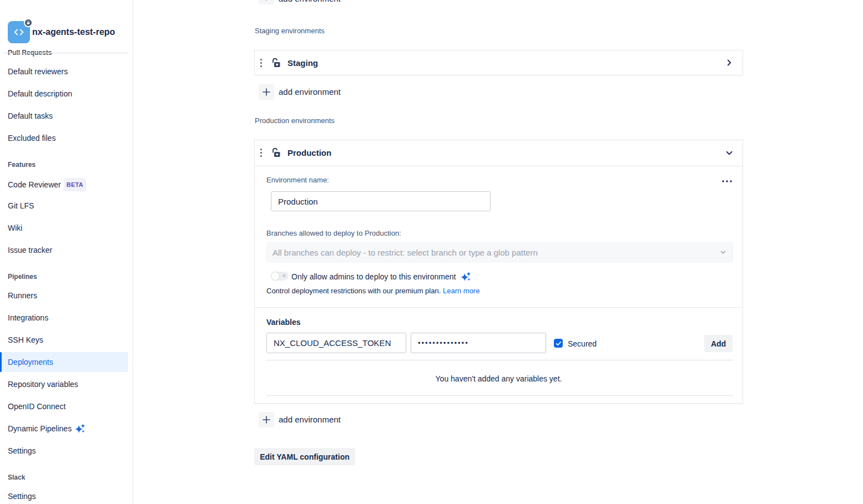 This screenshot has width=863, height=504. I want to click on toggle-knob, so click(275, 276).